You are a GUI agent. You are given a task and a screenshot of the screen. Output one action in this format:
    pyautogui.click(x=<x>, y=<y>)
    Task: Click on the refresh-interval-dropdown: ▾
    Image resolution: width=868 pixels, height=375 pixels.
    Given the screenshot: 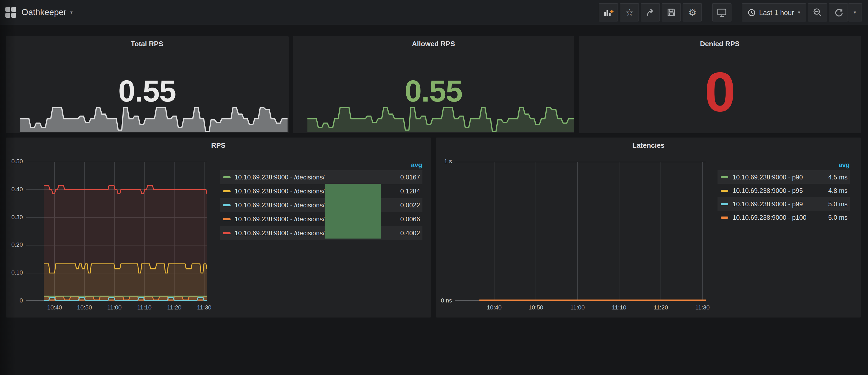 What is the action you would take?
    pyautogui.click(x=855, y=12)
    